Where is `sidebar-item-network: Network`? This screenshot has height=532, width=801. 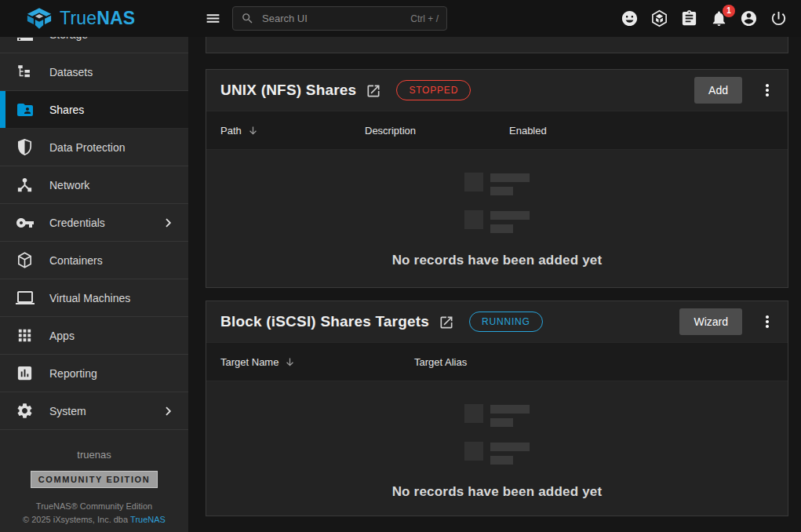 sidebar-item-network: Network is located at coordinates (94, 185).